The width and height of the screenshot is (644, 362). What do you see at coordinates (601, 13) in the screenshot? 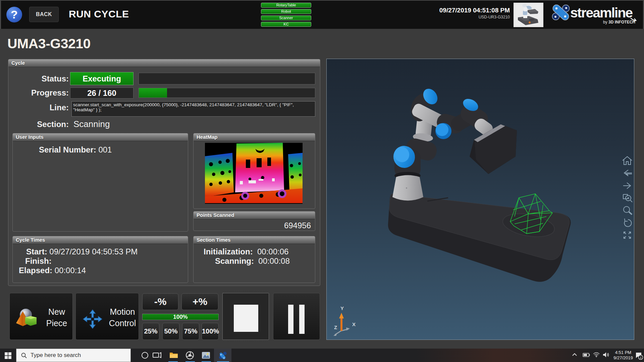
I see `svg-text: streamline` at bounding box center [601, 13].